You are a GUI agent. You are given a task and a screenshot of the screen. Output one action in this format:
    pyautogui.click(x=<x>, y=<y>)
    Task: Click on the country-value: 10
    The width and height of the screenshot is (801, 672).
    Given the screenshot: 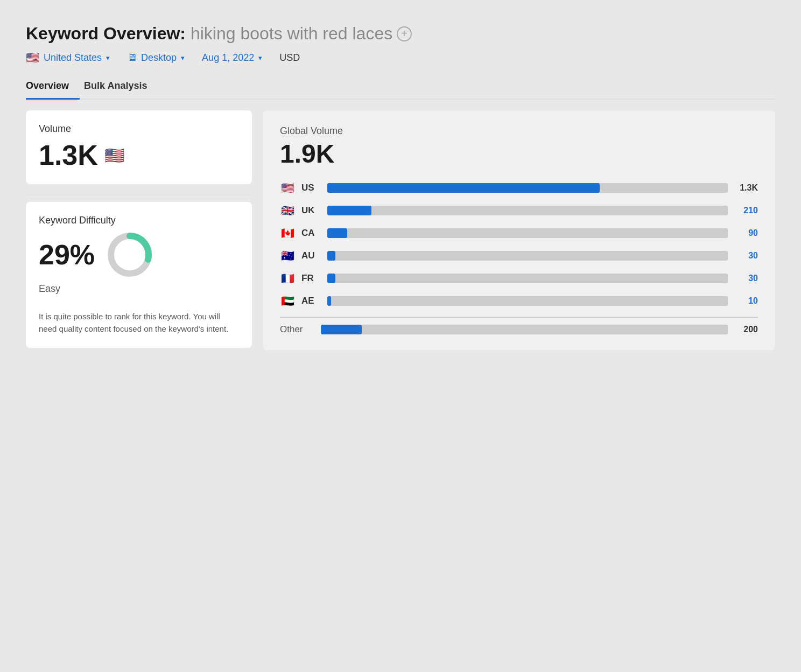 What is the action you would take?
    pyautogui.click(x=746, y=301)
    